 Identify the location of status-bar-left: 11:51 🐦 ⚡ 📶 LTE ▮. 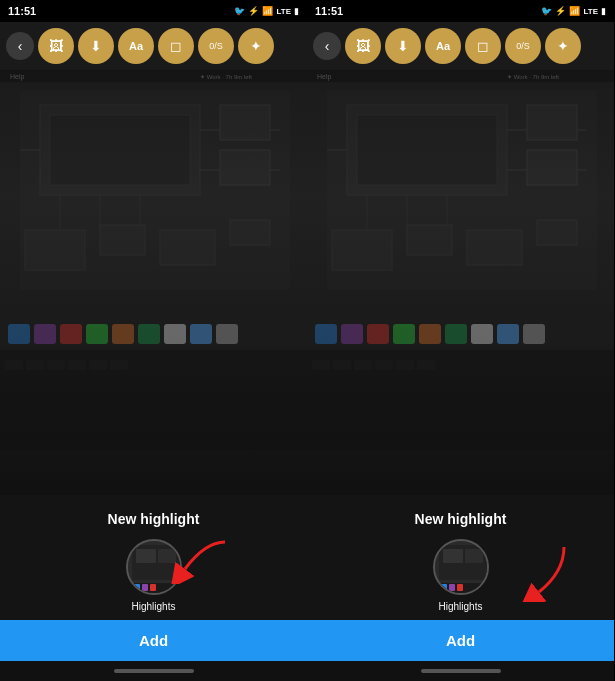
(154, 11).